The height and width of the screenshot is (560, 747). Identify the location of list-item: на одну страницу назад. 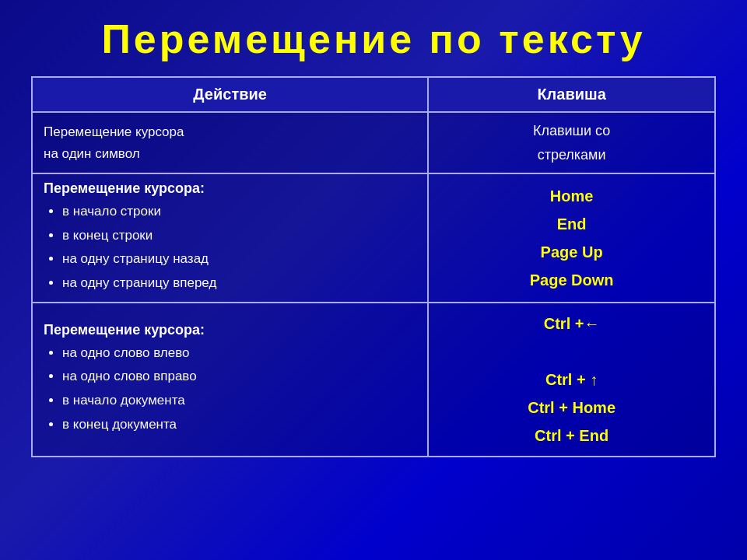
(240, 260).